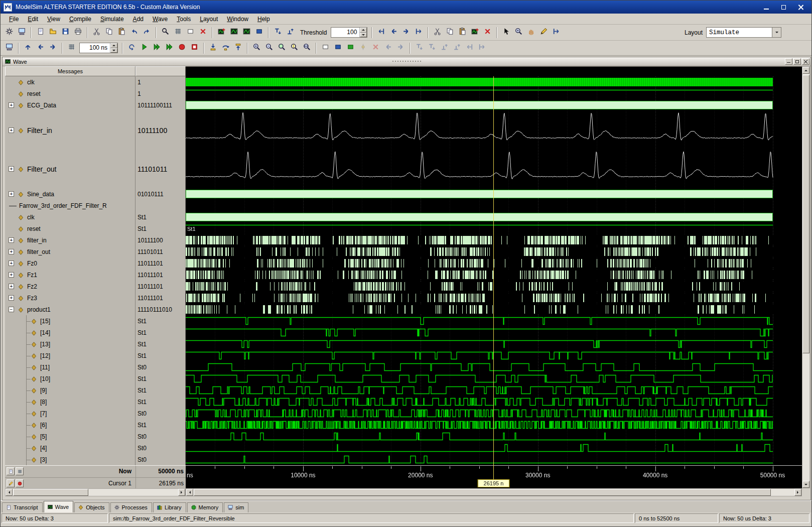 This screenshot has height=527, width=812. I want to click on break-button, so click(182, 48).